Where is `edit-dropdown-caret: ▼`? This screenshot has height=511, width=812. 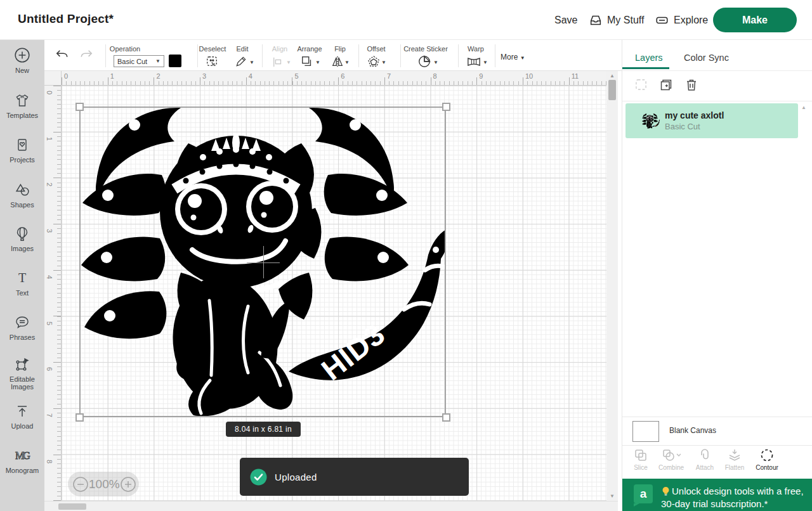 edit-dropdown-caret: ▼ is located at coordinates (252, 62).